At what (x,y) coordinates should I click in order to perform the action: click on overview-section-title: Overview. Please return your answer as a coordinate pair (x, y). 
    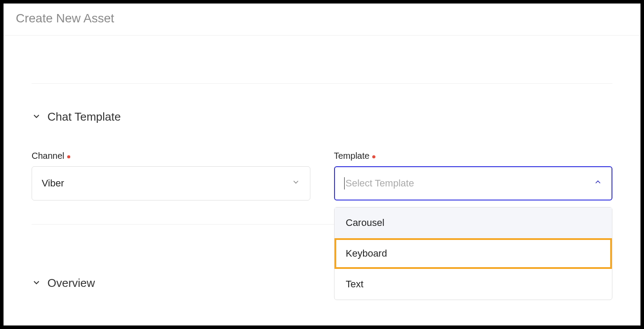
    Looking at the image, I should click on (71, 283).